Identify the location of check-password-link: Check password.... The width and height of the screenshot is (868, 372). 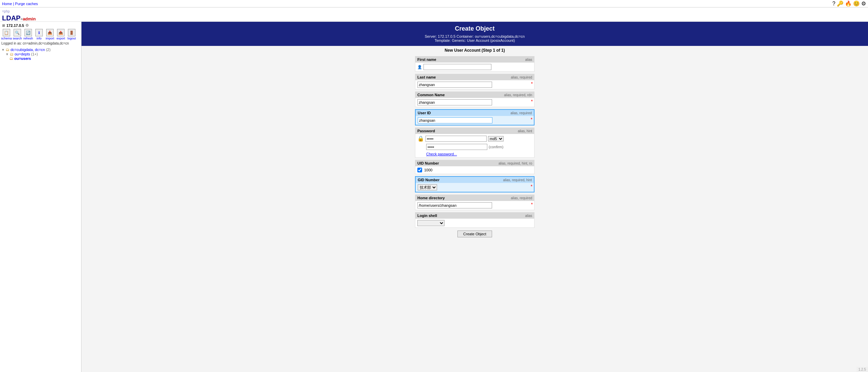
(441, 154).